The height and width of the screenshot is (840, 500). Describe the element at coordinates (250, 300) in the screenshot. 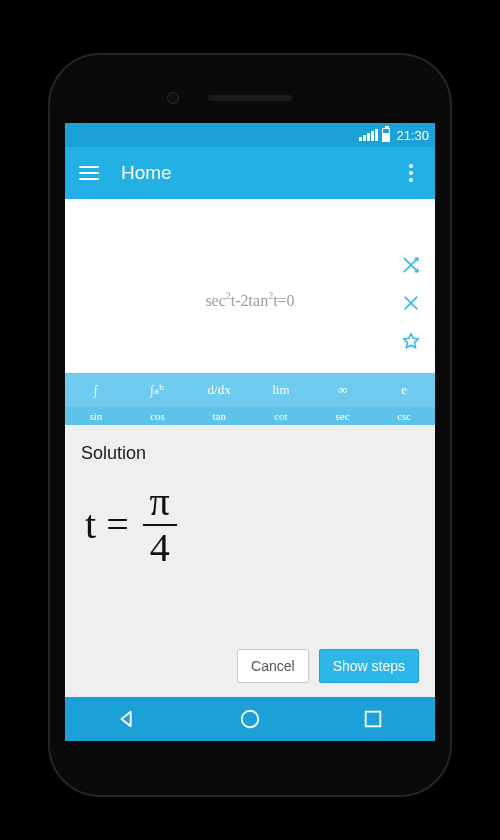

I see `equation-display: sec2t-2tan2t=0` at that location.